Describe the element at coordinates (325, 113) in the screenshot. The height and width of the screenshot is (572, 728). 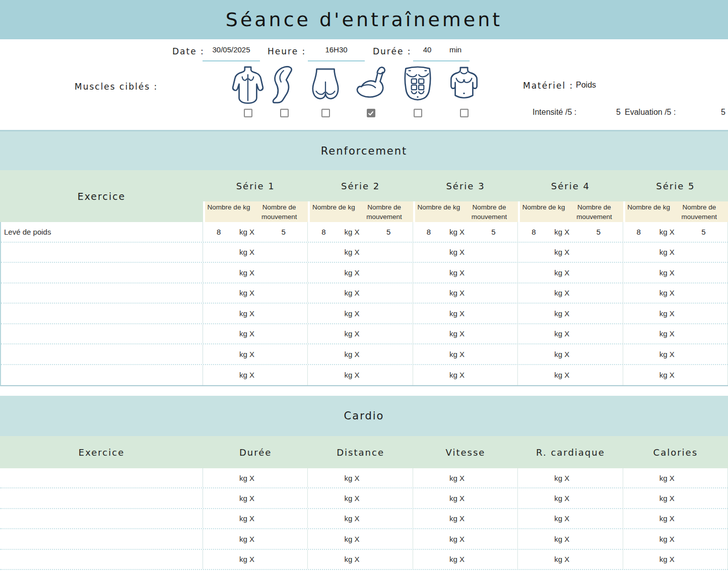
I see `muscle-checkbox-glutes` at that location.